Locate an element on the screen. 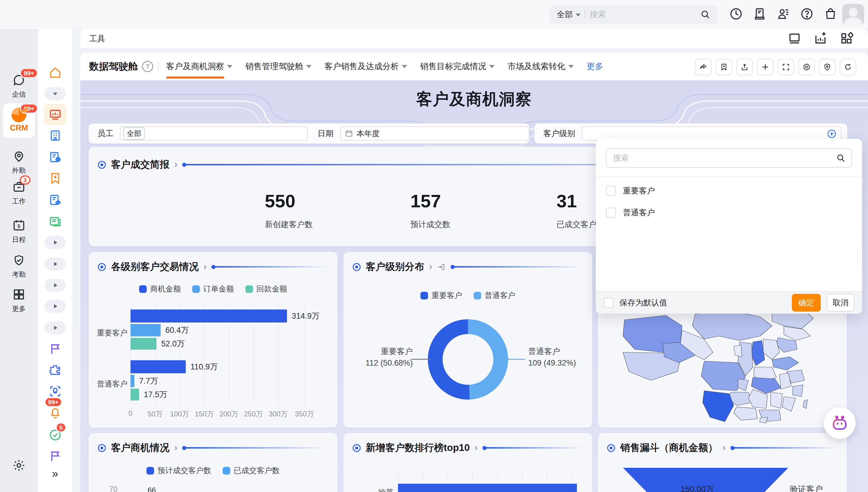  tab-target-completion: 销售目标完成情况 is located at coordinates (457, 67).